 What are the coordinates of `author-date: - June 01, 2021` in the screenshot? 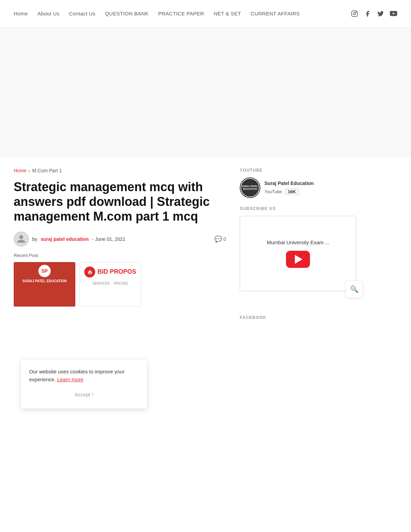 It's located at (109, 239).